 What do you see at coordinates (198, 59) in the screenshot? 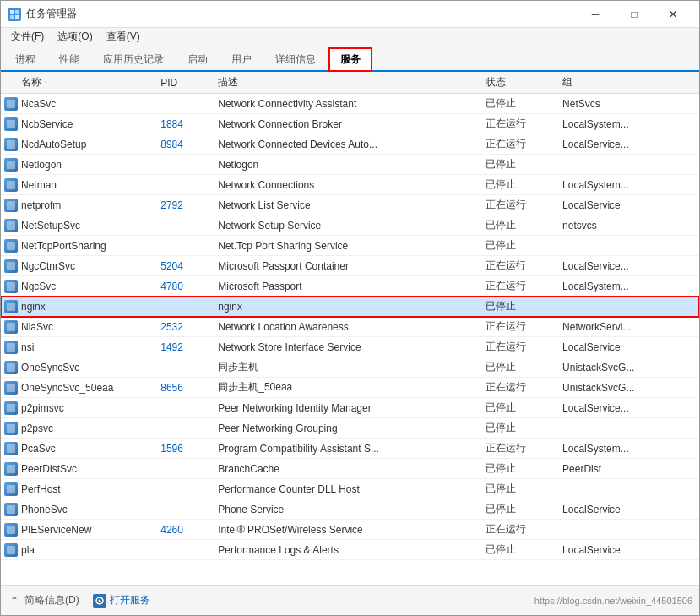
I see `tab-startup: 启动` at bounding box center [198, 59].